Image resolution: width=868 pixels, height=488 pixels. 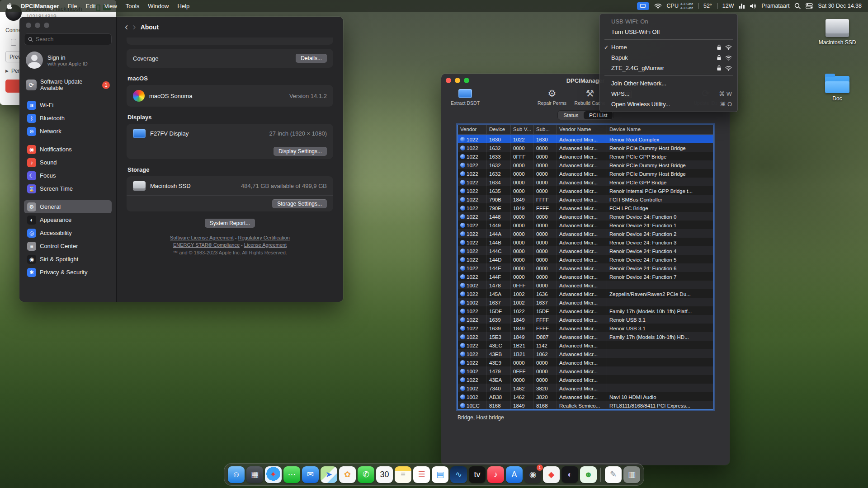 I want to click on about-panel: Serial Number Coverage Details... macOS …, so click(x=230, y=170).